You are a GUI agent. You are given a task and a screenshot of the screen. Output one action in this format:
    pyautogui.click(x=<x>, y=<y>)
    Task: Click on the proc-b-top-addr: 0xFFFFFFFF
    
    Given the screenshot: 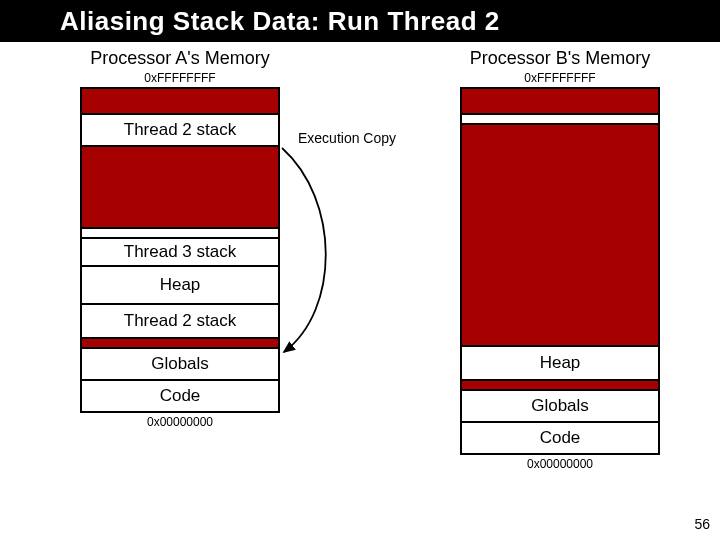 What is the action you would take?
    pyautogui.click(x=560, y=78)
    